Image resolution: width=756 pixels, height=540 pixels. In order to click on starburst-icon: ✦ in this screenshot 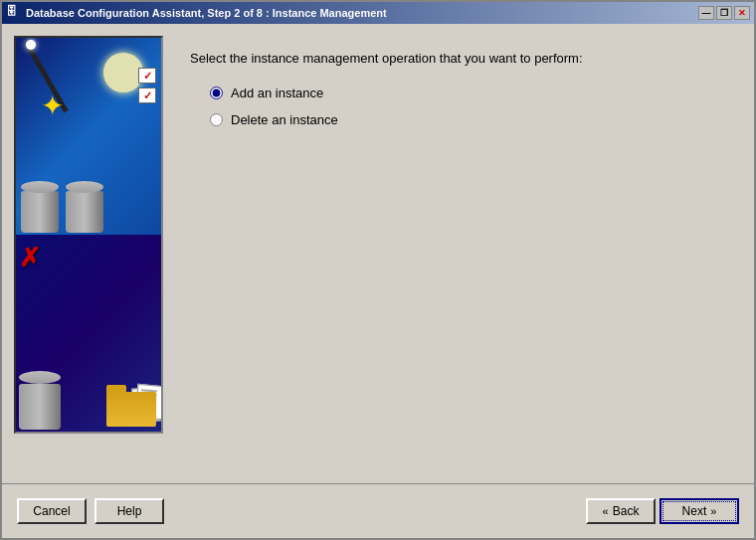, I will do `click(56, 107)`.